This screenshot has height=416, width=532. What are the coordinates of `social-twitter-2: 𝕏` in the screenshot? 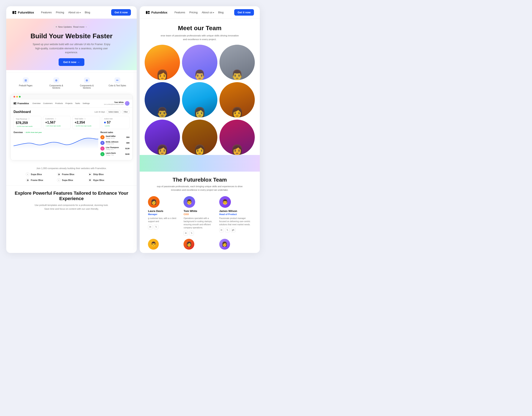 It's located at (228, 230).